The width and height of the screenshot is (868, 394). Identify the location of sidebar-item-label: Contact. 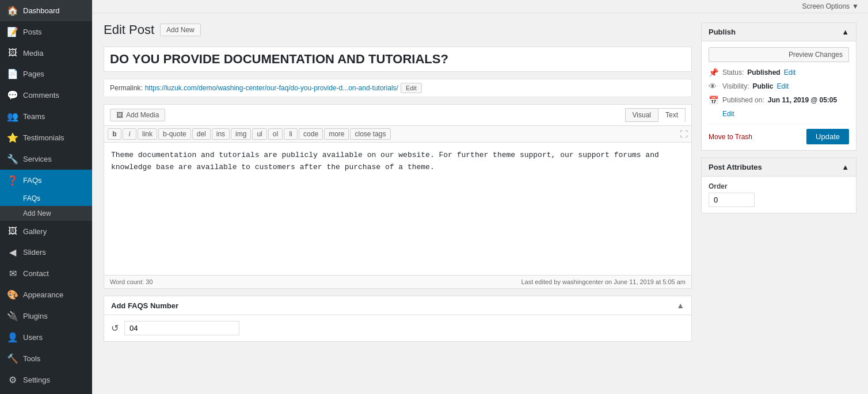
(36, 274).